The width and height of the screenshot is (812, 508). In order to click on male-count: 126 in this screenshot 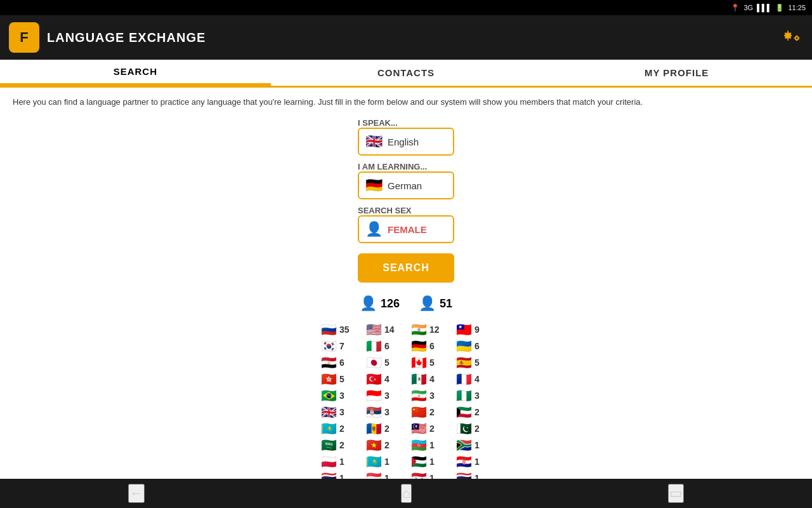, I will do `click(390, 304)`.